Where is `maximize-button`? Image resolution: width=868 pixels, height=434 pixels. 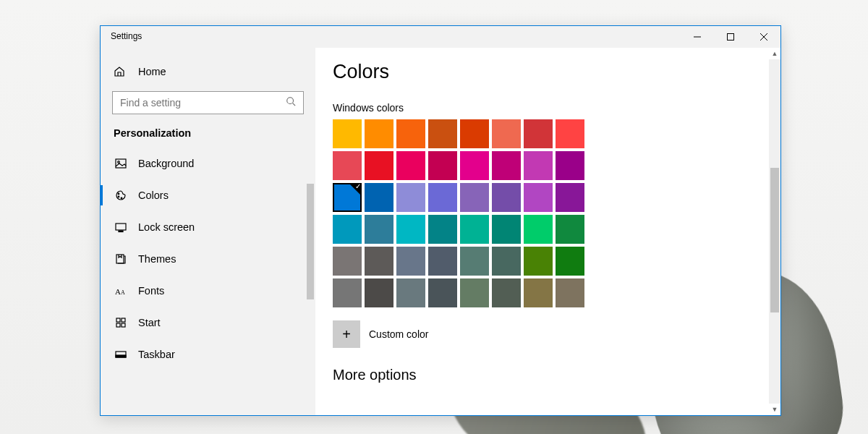 maximize-button is located at coordinates (731, 37).